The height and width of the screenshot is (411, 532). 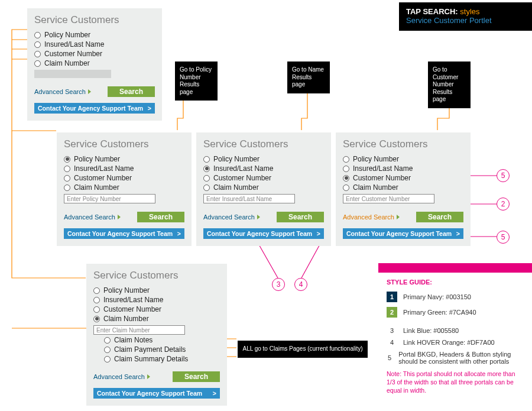 I want to click on radio-claim-summary: Claim Summary Details, so click(x=162, y=359).